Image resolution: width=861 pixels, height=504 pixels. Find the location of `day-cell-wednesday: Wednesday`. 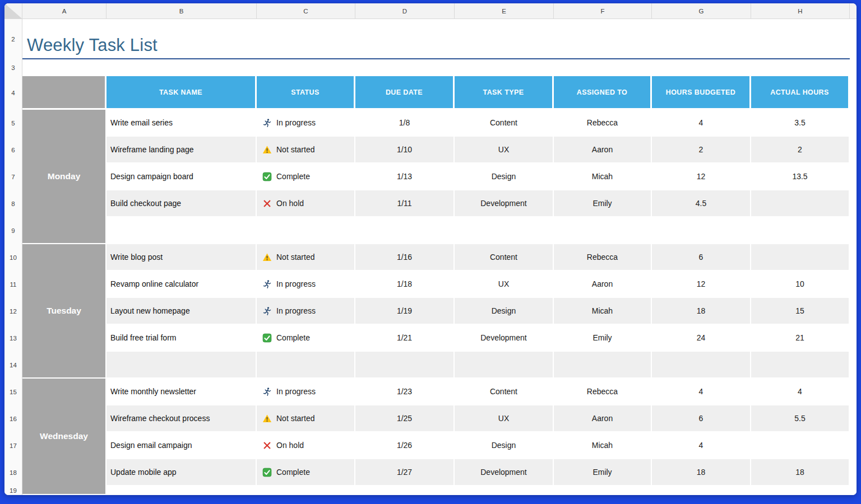

day-cell-wednesday: Wednesday is located at coordinates (64, 437).